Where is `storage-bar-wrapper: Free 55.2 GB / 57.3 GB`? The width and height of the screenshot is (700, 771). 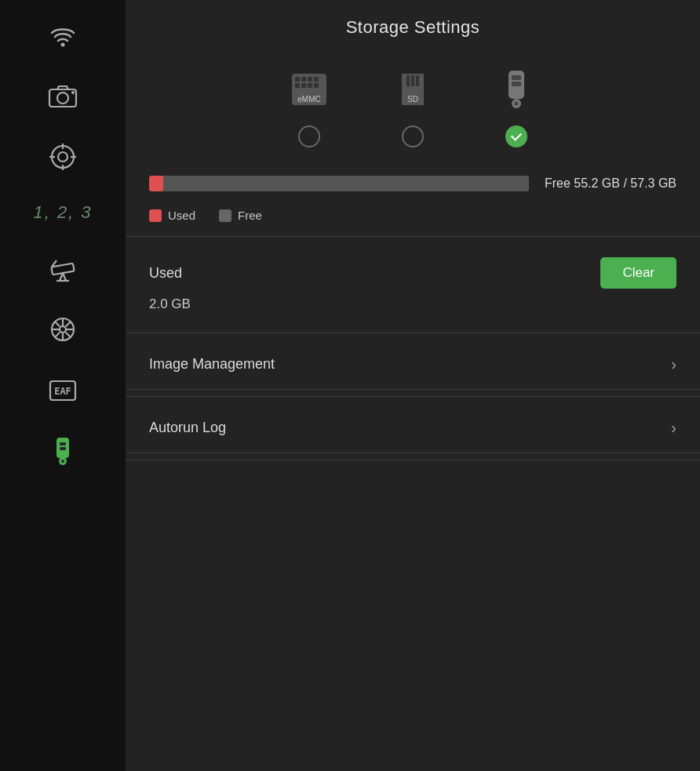 storage-bar-wrapper: Free 55.2 GB / 57.3 GB is located at coordinates (413, 184).